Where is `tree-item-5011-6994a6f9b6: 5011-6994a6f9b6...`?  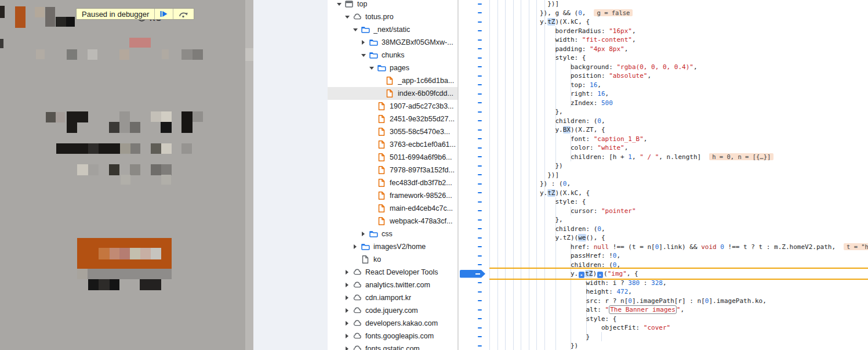 tree-item-5011-6994a6f9b6: 5011-6994a6f9b6... is located at coordinates (393, 157).